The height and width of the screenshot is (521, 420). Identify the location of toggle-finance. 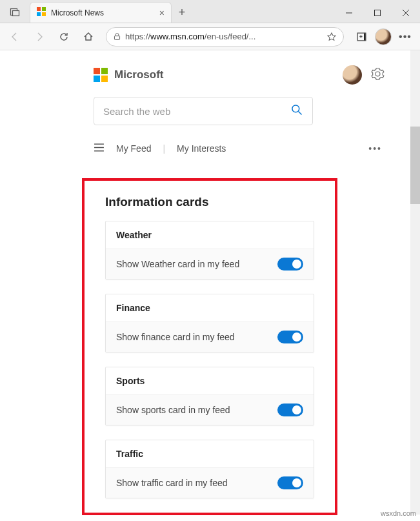
(290, 337).